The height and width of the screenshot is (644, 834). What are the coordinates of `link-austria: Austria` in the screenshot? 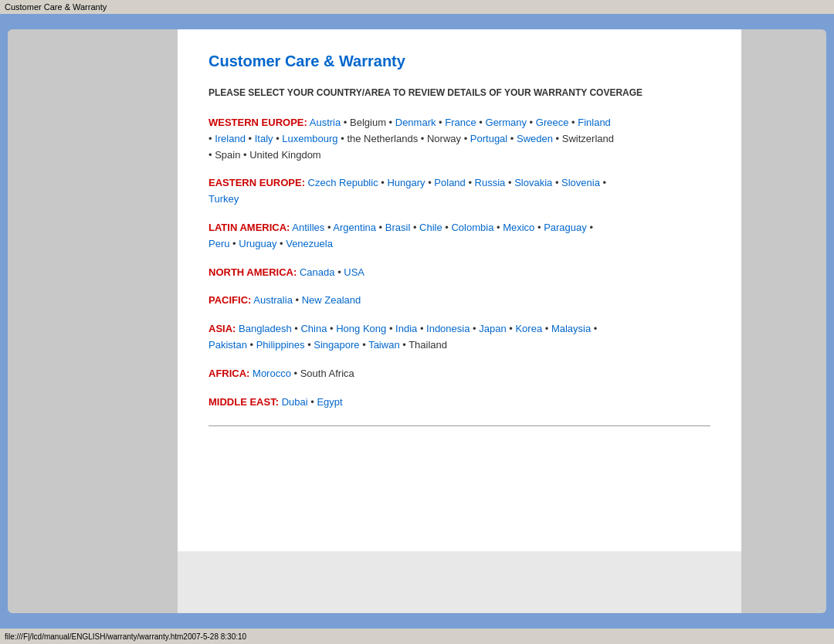 It's located at (325, 122).